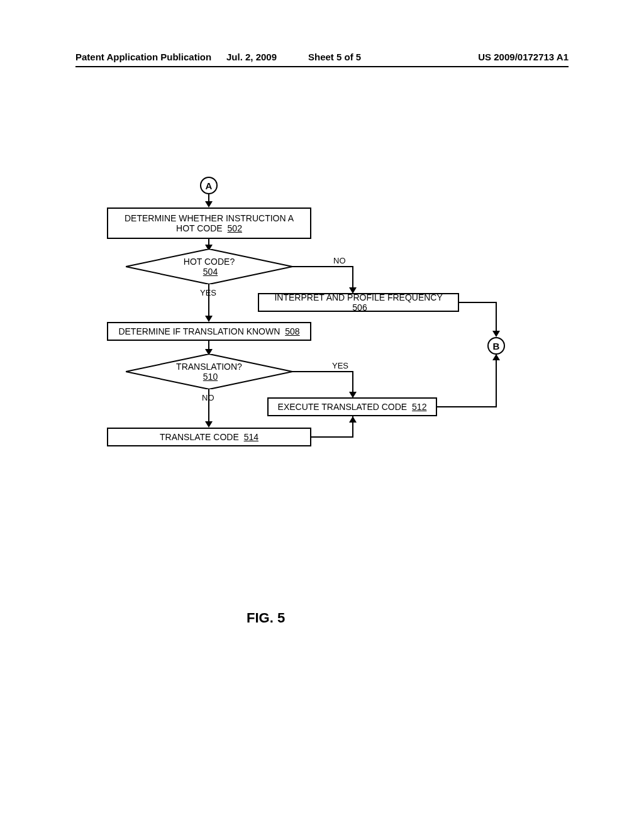 This screenshot has width=644, height=830. What do you see at coordinates (467, 407) in the screenshot?
I see `edge-512-b-h` at bounding box center [467, 407].